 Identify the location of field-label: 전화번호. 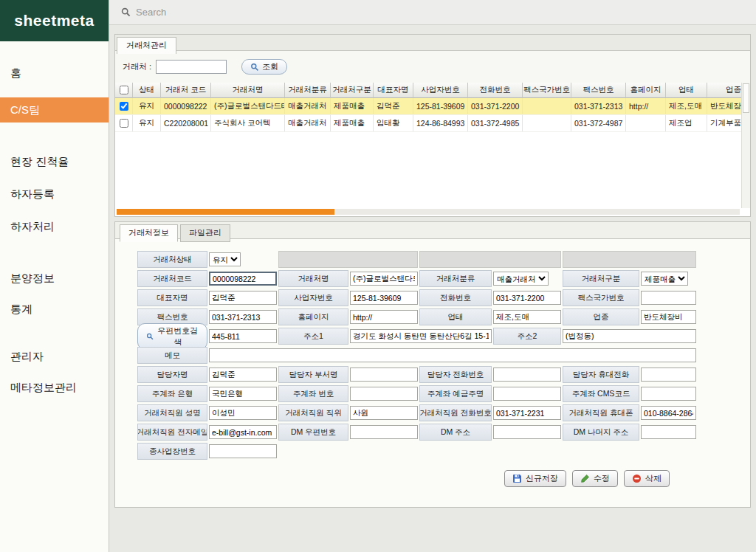
(456, 298).